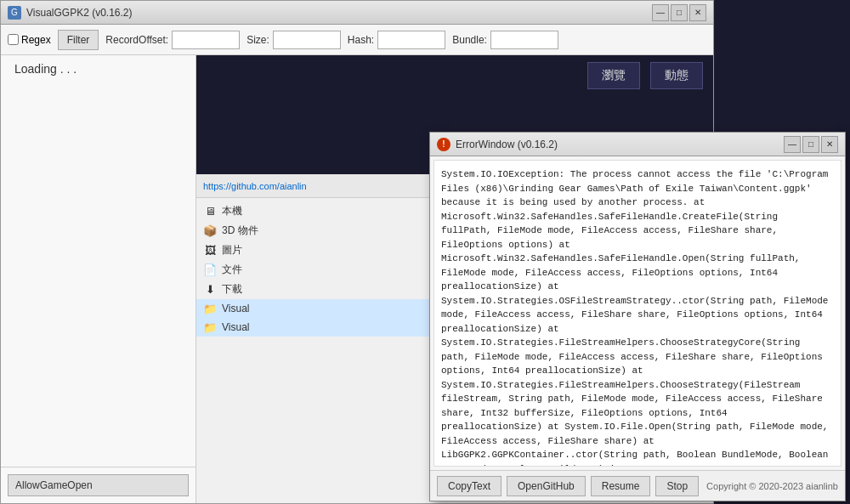 Image resolution: width=850 pixels, height=504 pixels. I want to click on error-footer: CopyText OpenGitHub Resume Stop Copyrigh…, so click(638, 485).